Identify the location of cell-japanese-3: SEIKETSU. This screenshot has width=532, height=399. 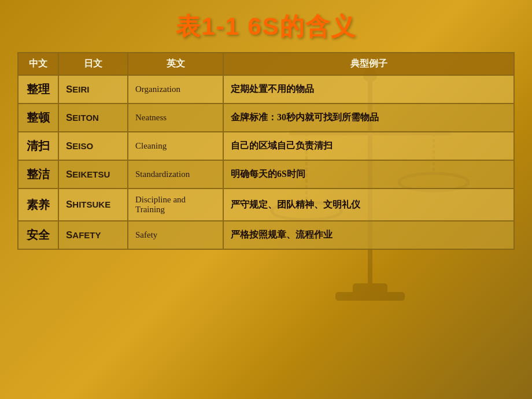
(93, 175).